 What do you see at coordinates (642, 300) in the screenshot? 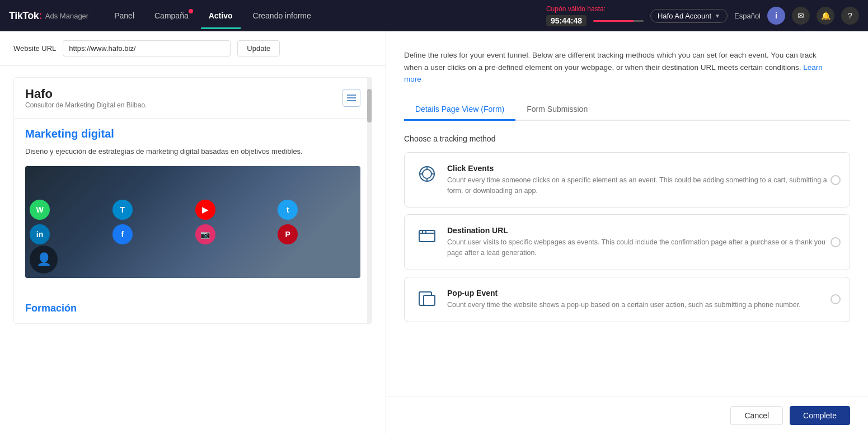
I see `popup-event-info: Pop-up Event Count every time the websit…` at bounding box center [642, 300].